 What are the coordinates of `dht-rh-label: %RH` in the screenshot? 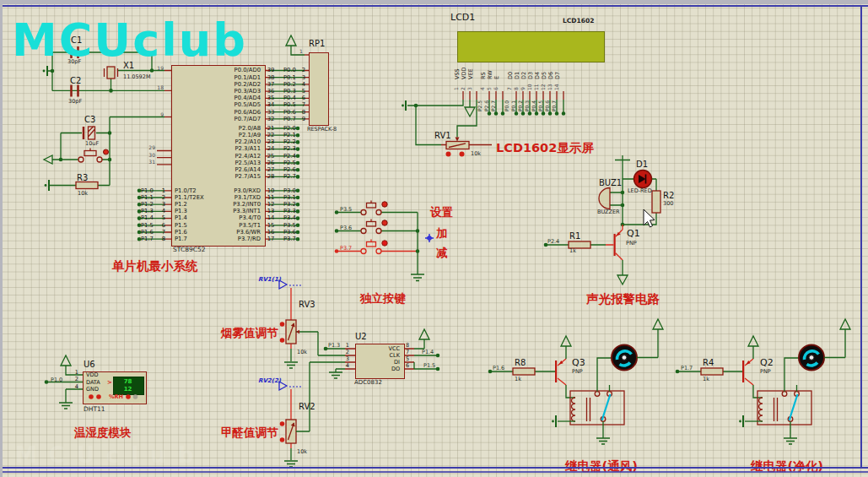 It's located at (116, 397).